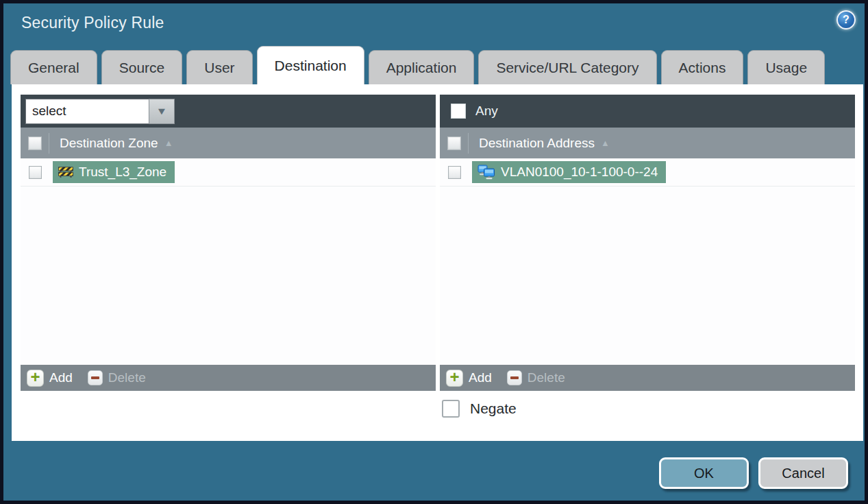 The width and height of the screenshot is (868, 504). I want to click on dialog-action-buttons: OK Cancel, so click(754, 473).